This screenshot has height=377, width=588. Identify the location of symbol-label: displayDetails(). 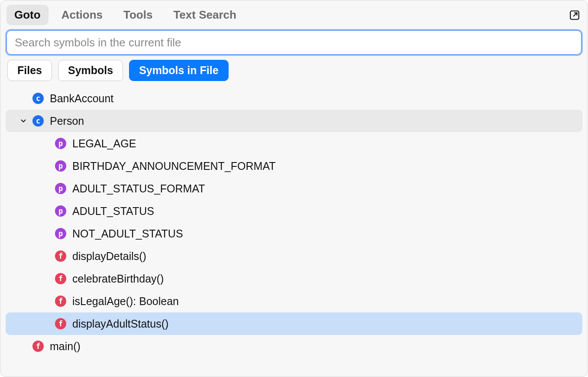
(109, 257).